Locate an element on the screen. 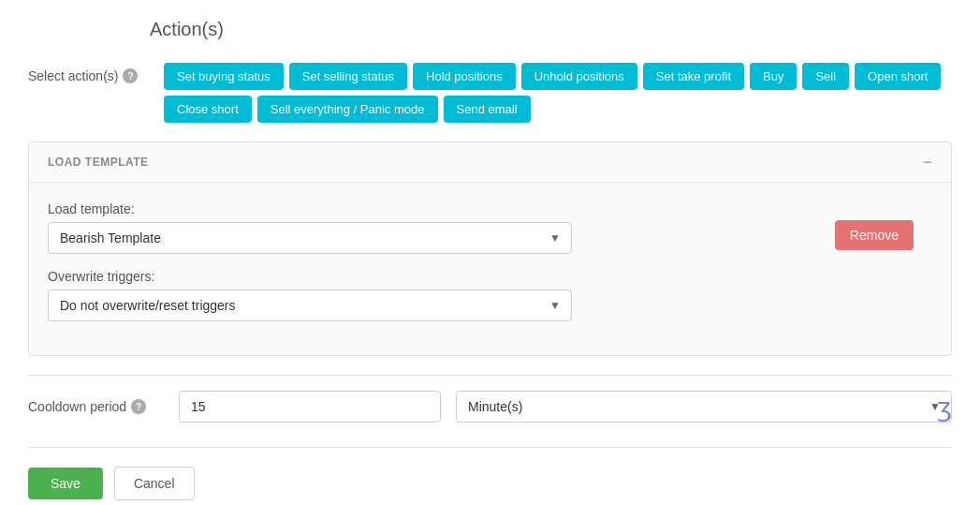  send-email-button: Send email is located at coordinates (487, 109).